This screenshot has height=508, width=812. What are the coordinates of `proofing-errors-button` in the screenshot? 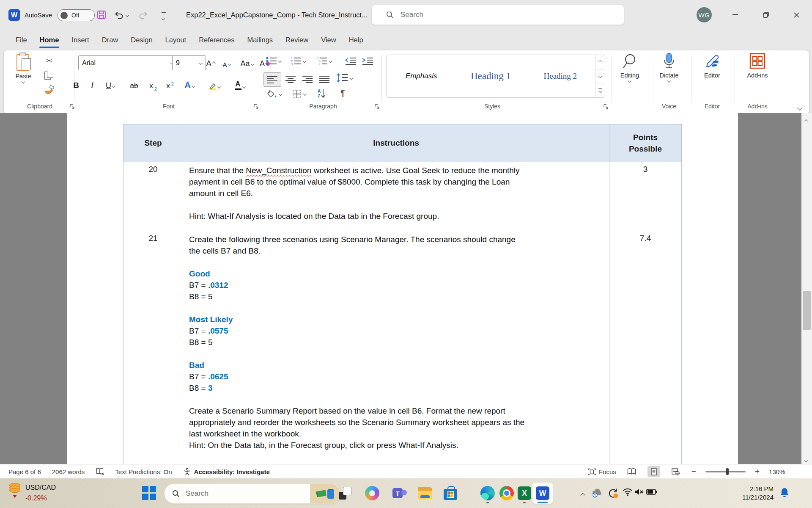 It's located at (100, 472).